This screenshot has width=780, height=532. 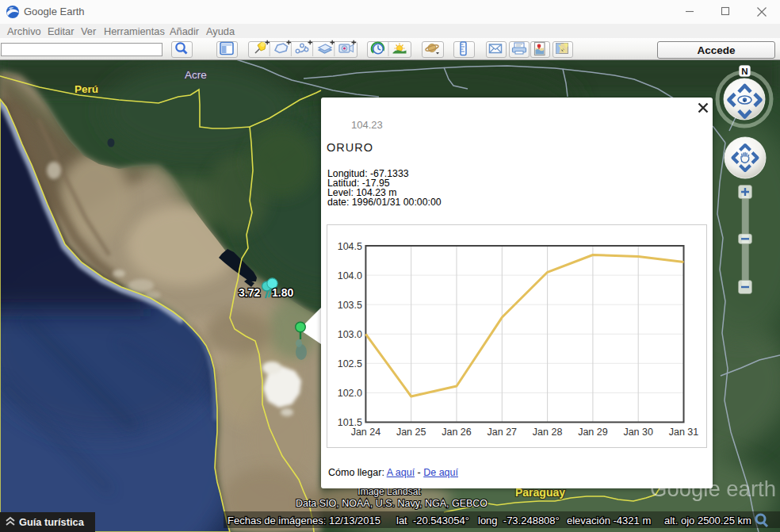 What do you see at coordinates (593, 432) in the screenshot?
I see `svg-text: Jan 29` at bounding box center [593, 432].